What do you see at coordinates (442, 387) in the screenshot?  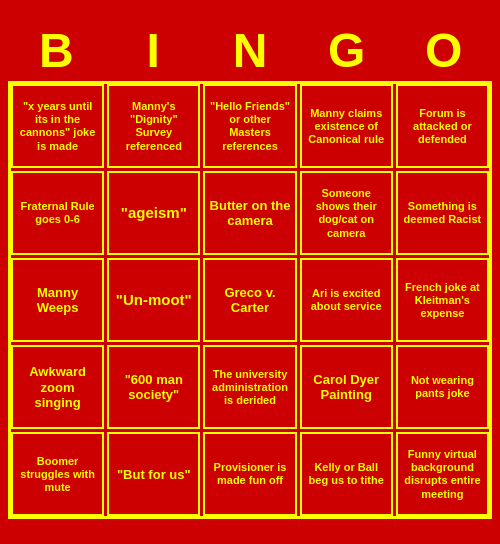 I see `bingo-cell-19: Not wearing pants joke` at bounding box center [442, 387].